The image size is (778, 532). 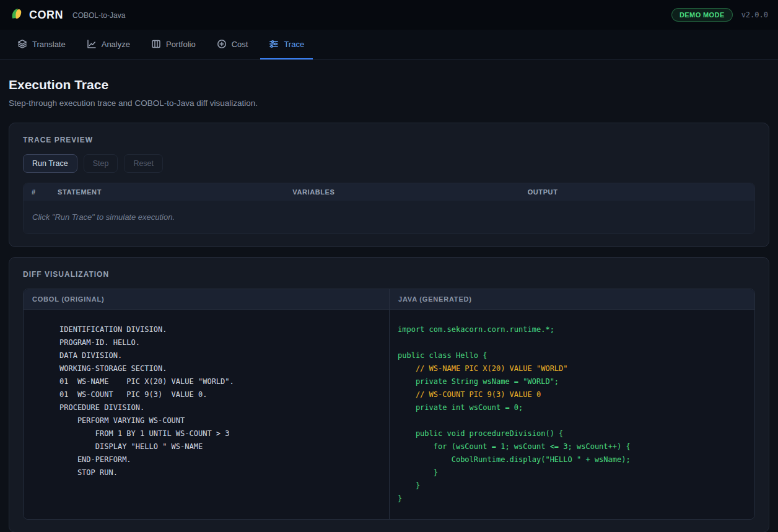 What do you see at coordinates (389, 85) in the screenshot?
I see `page-title: Execution Trace` at bounding box center [389, 85].